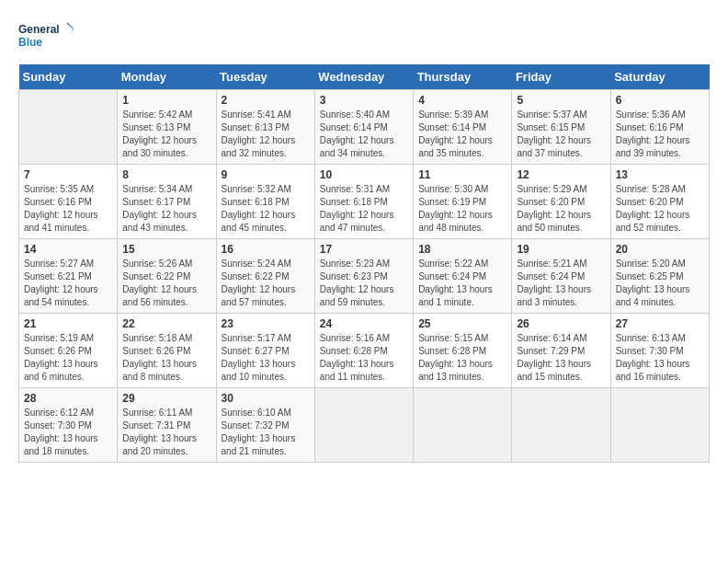 This screenshot has height=563, width=728. What do you see at coordinates (660, 249) in the screenshot?
I see `day-number: 20` at bounding box center [660, 249].